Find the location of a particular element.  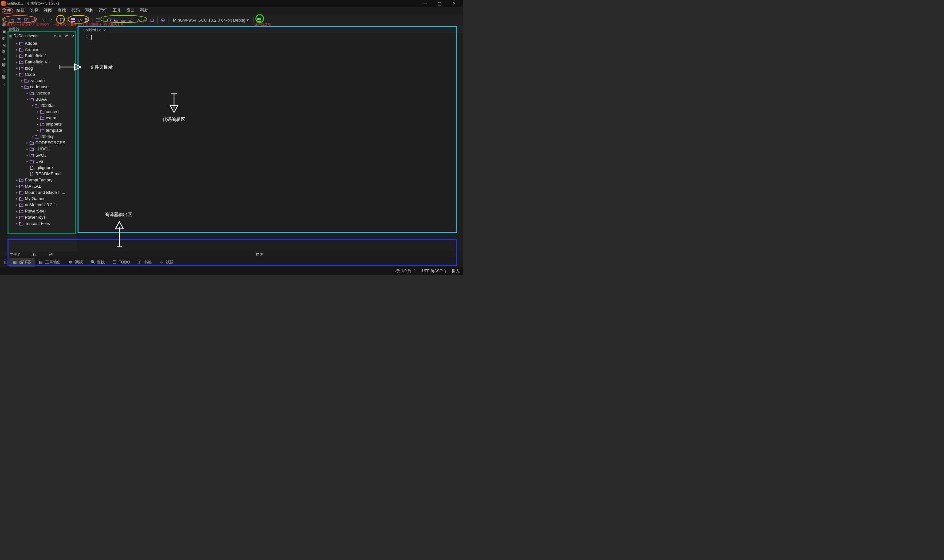

file-explorer: 管理器 ▣ D:/Documents ▾ ⌖ ⟳ ⧩ ▸Adobe▸Arduin… is located at coordinates (42, 139).